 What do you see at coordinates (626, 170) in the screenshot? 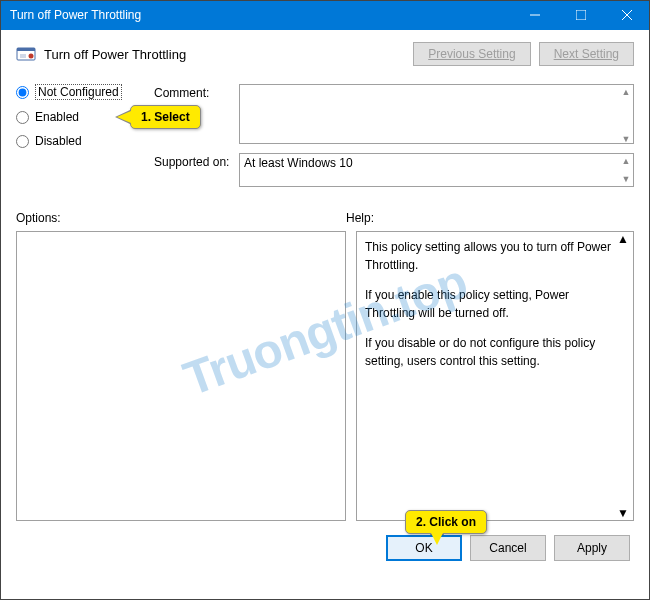
I see `supported-scrollbar: ▲ ▼` at bounding box center [626, 170].